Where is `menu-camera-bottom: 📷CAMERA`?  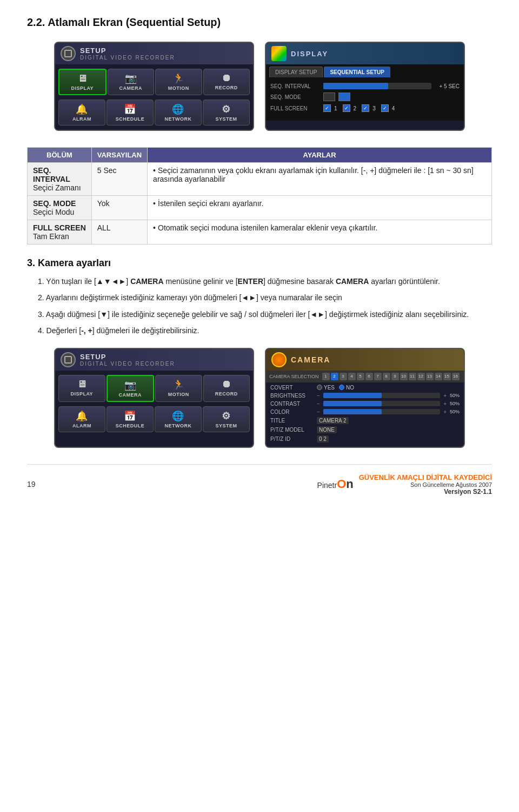 menu-camera-bottom: 📷CAMERA is located at coordinates (131, 388).